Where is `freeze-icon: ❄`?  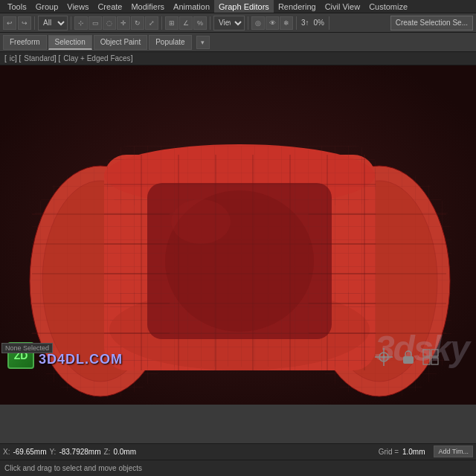 freeze-icon: ❄ is located at coordinates (286, 23).